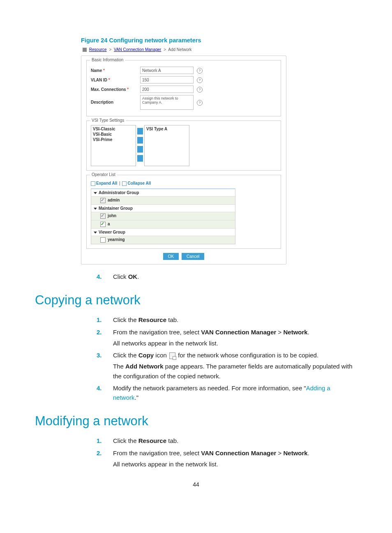 Image resolution: width=392 pixels, height=533 pixels. What do you see at coordinates (140, 140) in the screenshot?
I see `move-left-button` at bounding box center [140, 140].